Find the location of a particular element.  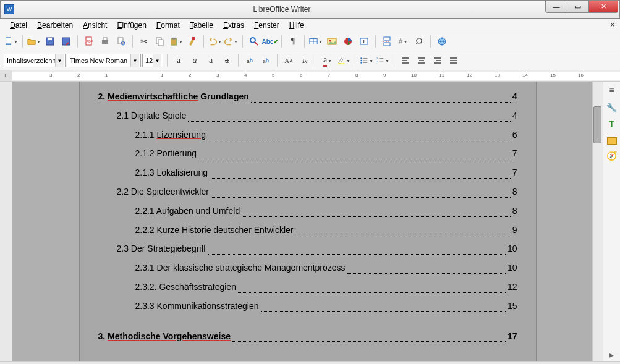

toc-entry: 2. Medienwirtschaftliche Grundlagen4 is located at coordinates (308, 96).